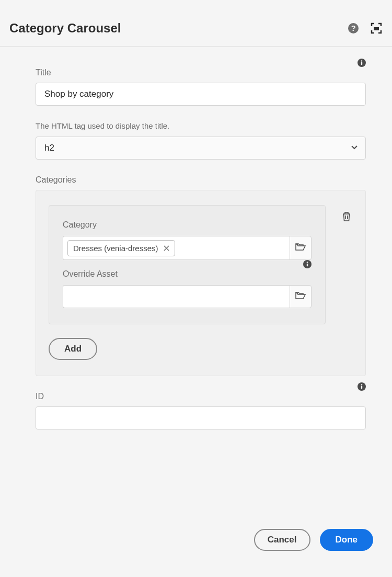  What do you see at coordinates (201, 94) in the screenshot?
I see `title-input` at bounding box center [201, 94].